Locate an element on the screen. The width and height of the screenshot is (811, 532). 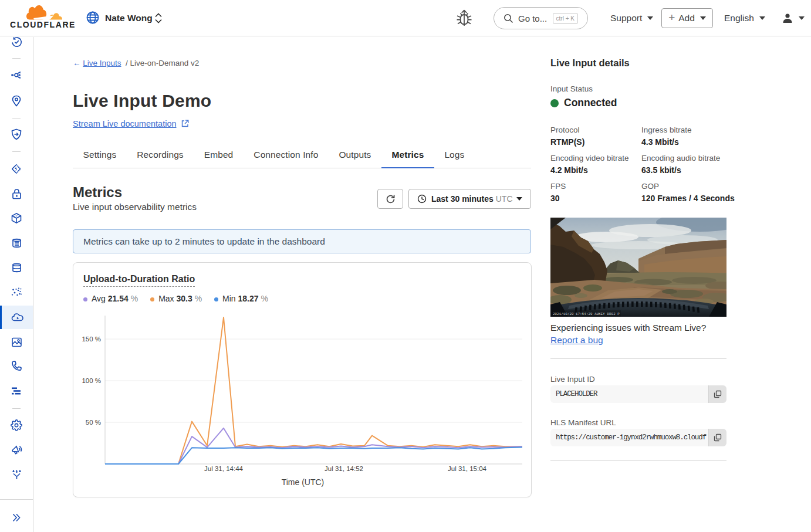
svg-text: 50 % is located at coordinates (93, 422).